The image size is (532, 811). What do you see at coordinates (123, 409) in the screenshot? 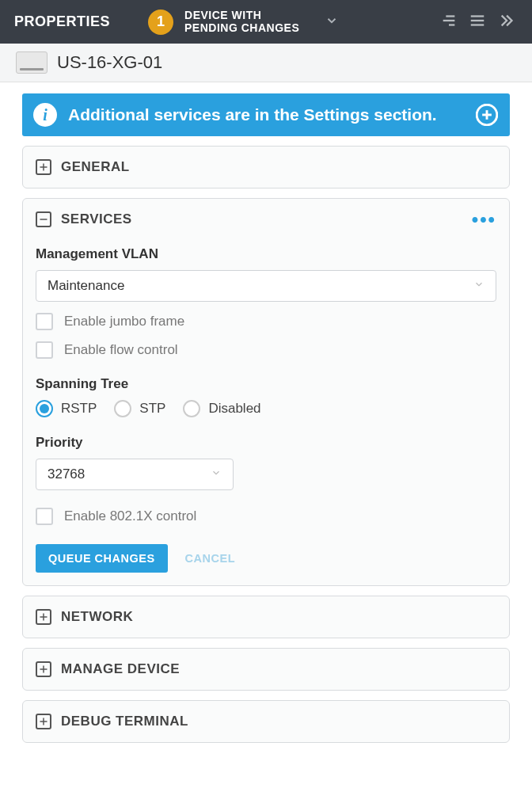
I see `radio-stp-input` at bounding box center [123, 409].